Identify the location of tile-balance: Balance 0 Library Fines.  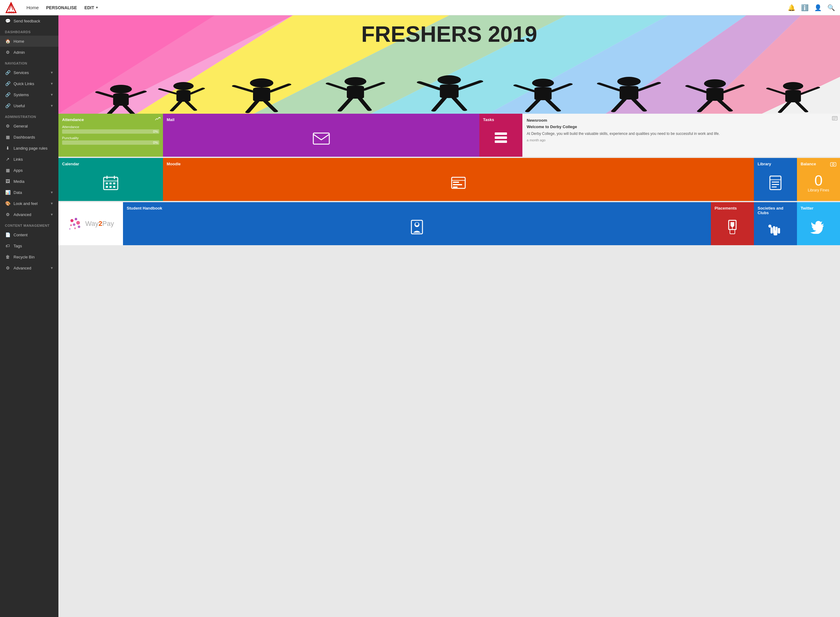
(818, 179).